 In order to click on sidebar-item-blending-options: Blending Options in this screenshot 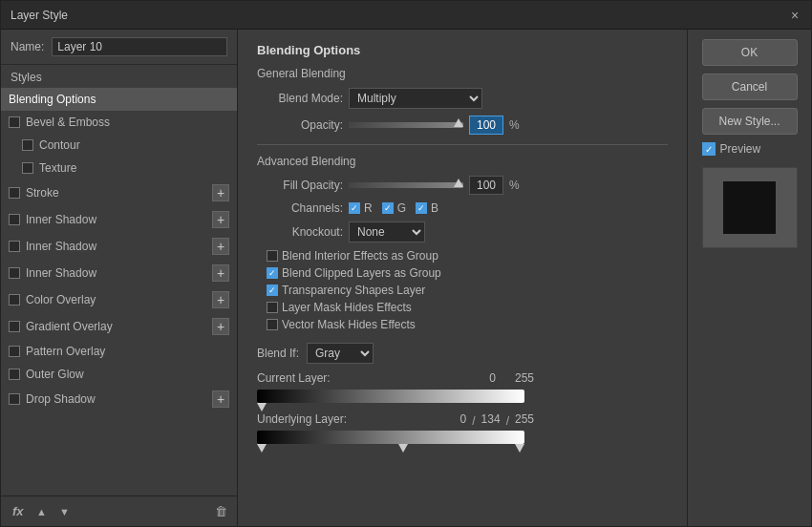, I will do `click(118, 99)`.